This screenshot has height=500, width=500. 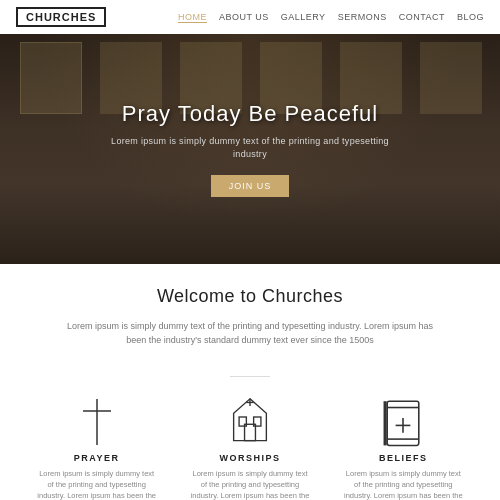 What do you see at coordinates (250, 148) in the screenshot?
I see `hero-subtitle: Lorem ipsum is simply dummy text of the …` at bounding box center [250, 148].